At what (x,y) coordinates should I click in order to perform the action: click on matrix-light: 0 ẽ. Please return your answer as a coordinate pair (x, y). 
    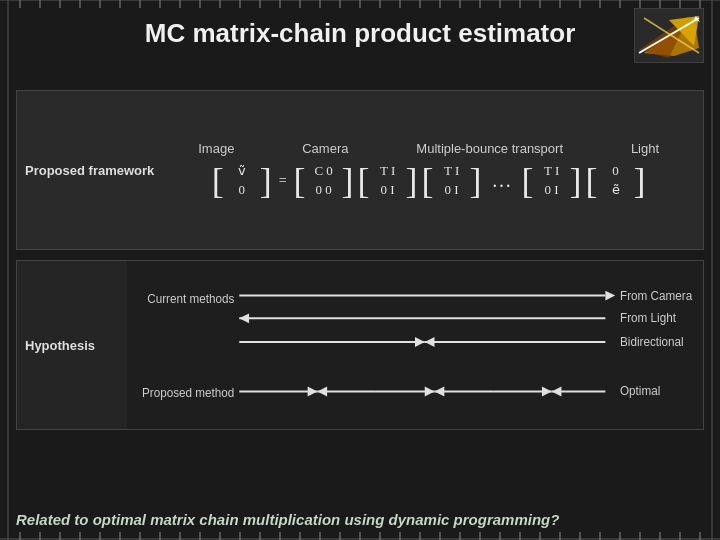
    Looking at the image, I should click on (616, 180).